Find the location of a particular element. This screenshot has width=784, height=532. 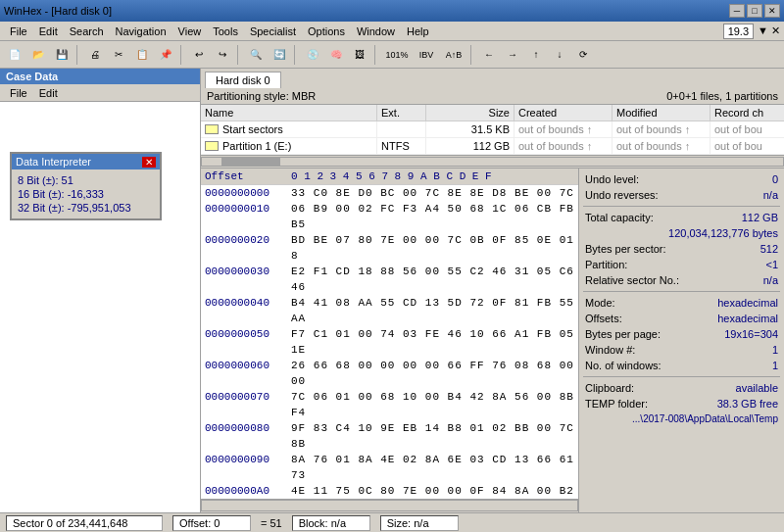

partition1-icon is located at coordinates (212, 146).